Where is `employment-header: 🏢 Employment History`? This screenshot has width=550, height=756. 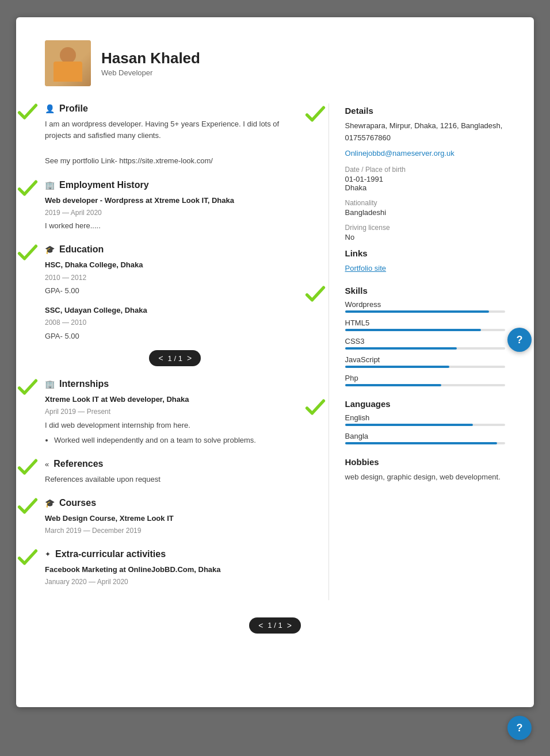 employment-header: 🏢 Employment History is located at coordinates (175, 185).